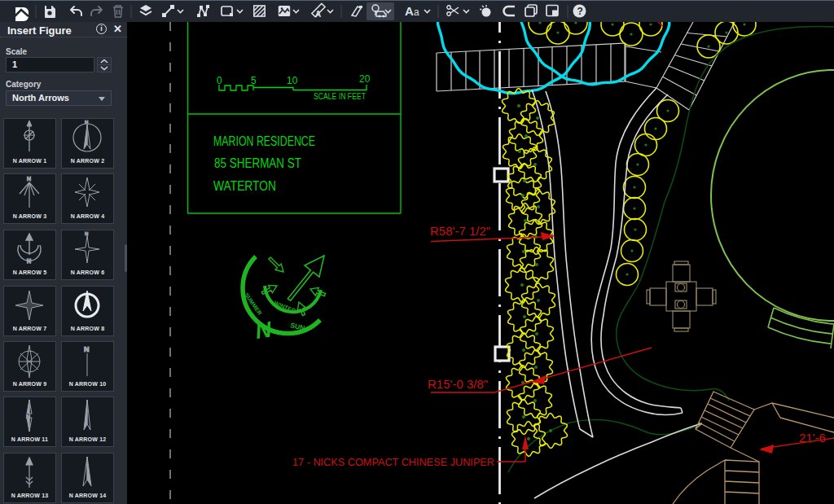  I want to click on svg-text: R15'-0 3/8", so click(458, 384).